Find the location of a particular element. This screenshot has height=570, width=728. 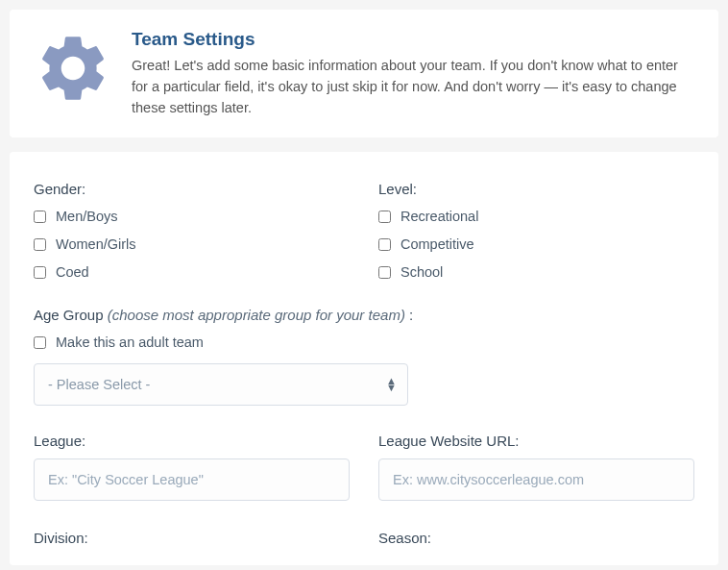

checkbox-label: Men/Boys is located at coordinates (86, 216).